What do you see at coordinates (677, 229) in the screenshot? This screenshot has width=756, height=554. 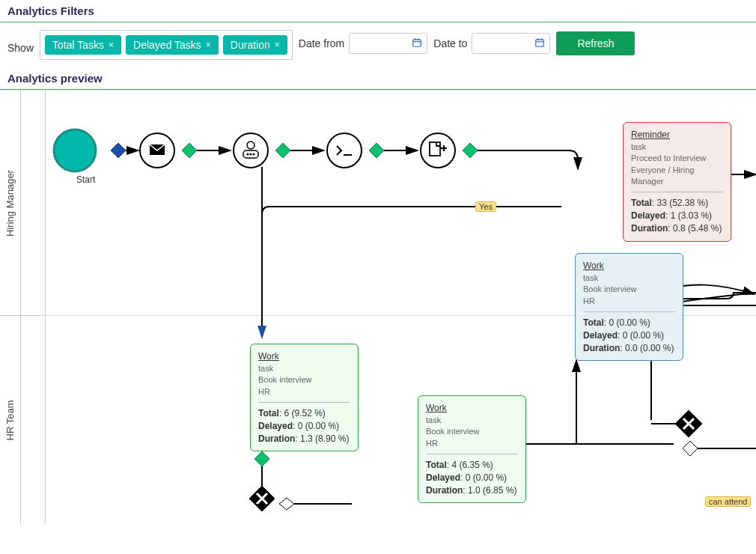 I see `card-duration: Duration: 0.8 (5.48 %)` at bounding box center [677, 229].